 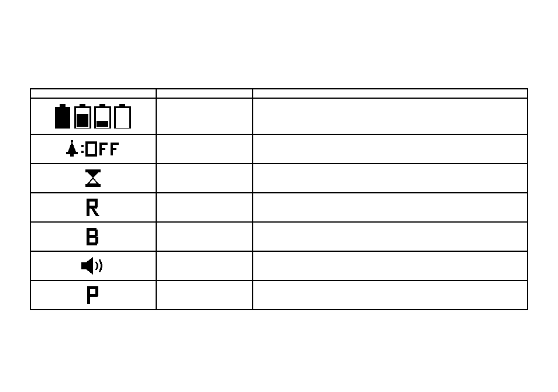 I want to click on letter-R-icon, so click(x=93, y=207).